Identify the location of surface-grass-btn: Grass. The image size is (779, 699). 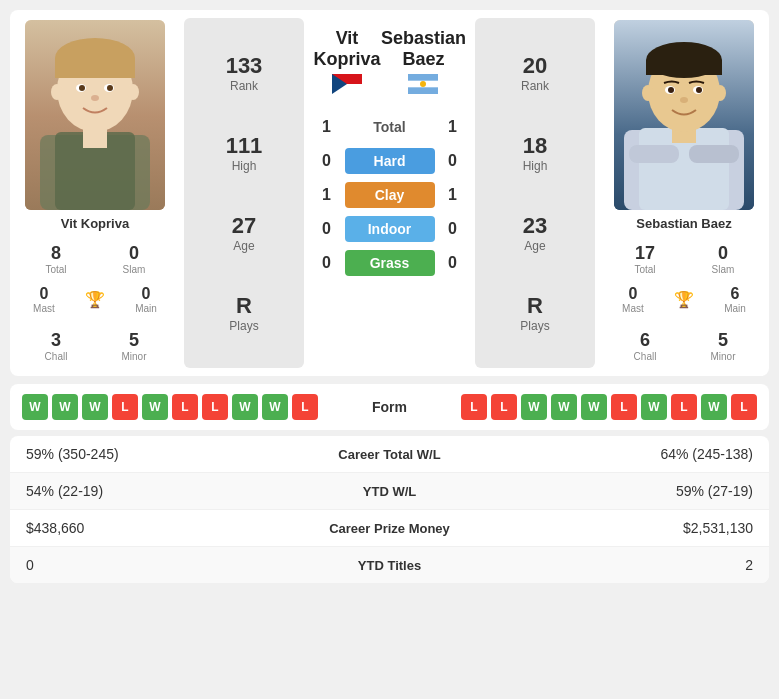
(390, 263).